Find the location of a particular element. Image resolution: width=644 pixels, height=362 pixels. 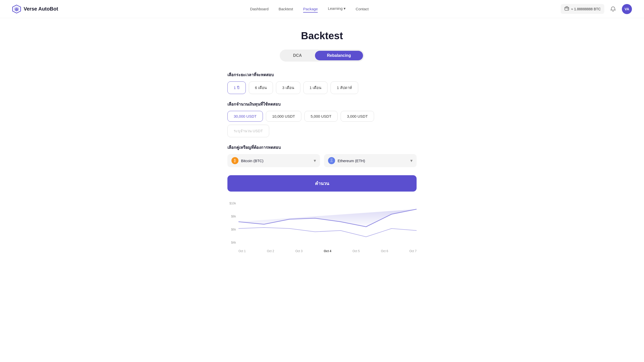

tab-rebalancing: Rebalancing is located at coordinates (339, 56).